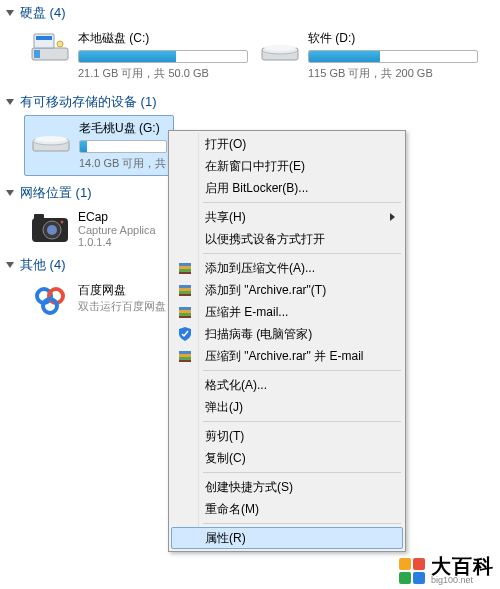 This screenshot has height=589, width=500. I want to click on menu-item: 启用 BitLocker(B)..., so click(287, 188).